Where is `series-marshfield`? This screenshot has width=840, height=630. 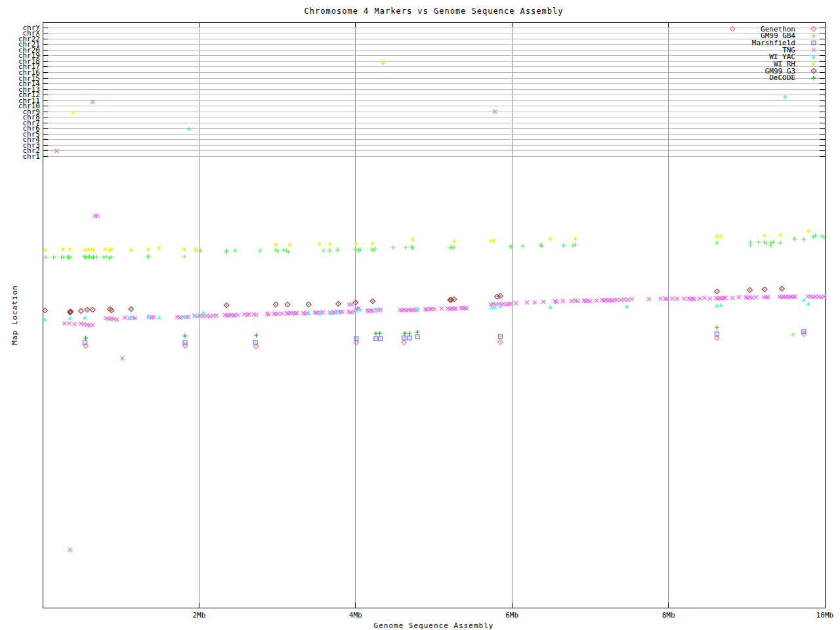
series-marshfield is located at coordinates (444, 337).